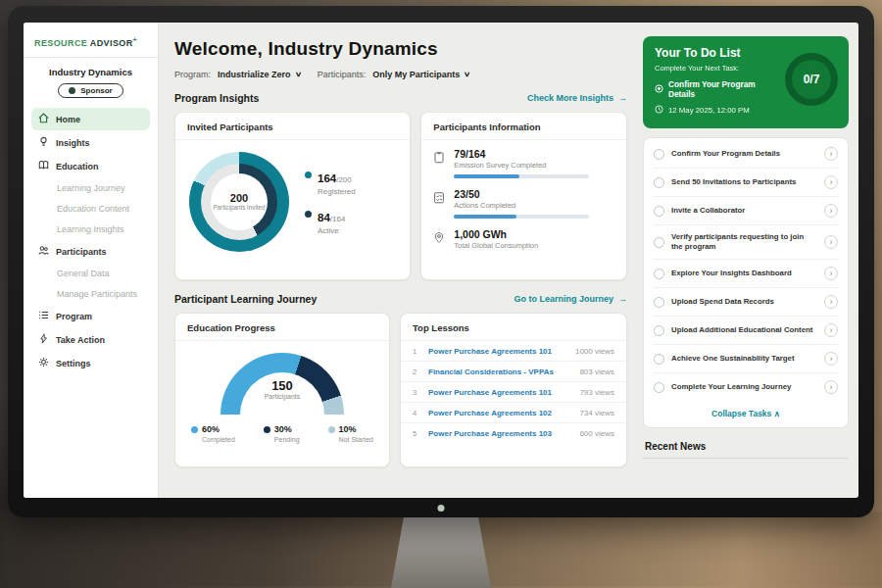 This screenshot has height=588, width=882. What do you see at coordinates (90, 143) in the screenshot?
I see `sidebar-item-insights: Insights` at bounding box center [90, 143].